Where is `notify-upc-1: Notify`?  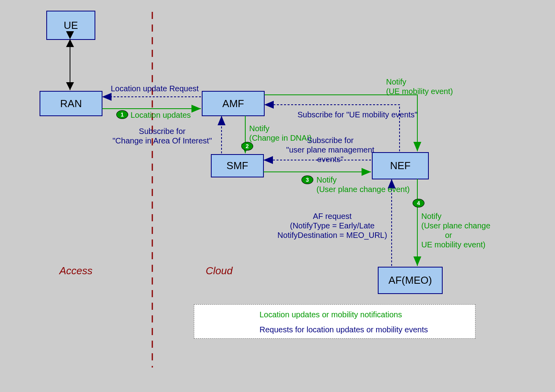 notify-upc-1: Notify is located at coordinates (327, 180).